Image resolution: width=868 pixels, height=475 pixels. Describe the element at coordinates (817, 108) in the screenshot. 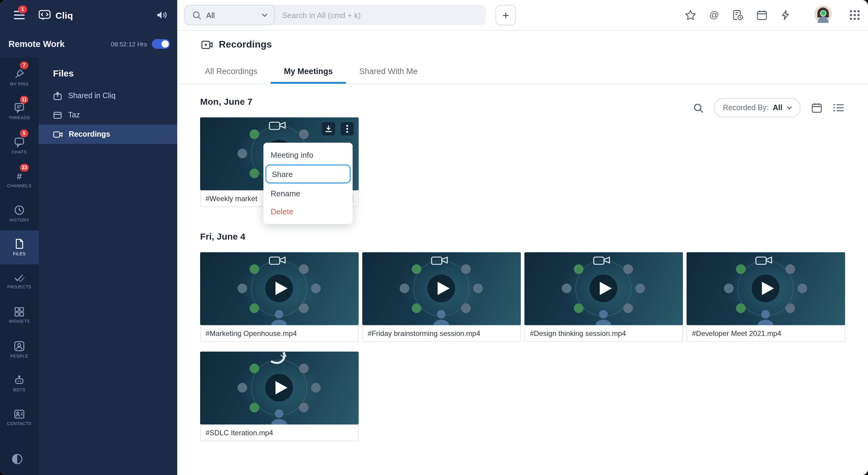

I see `date-filter-button` at that location.